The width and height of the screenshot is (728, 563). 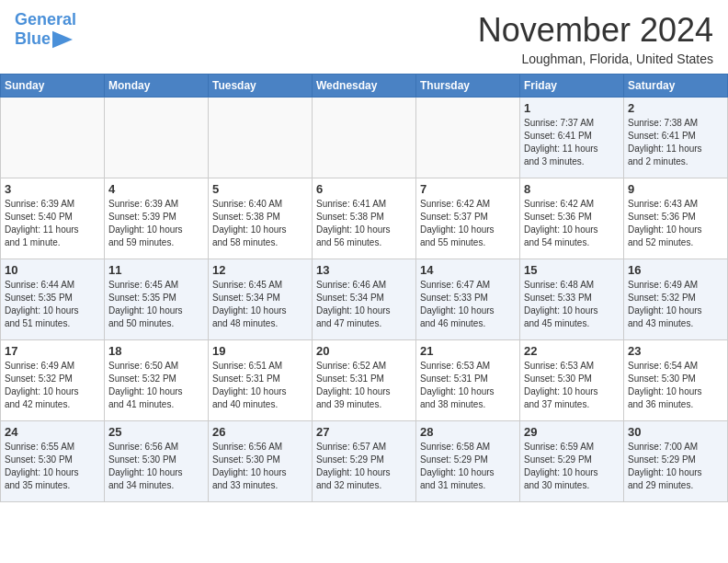 What do you see at coordinates (260, 466) in the screenshot?
I see `day-info: Sunrise: 6:56 AM Sunset: 5:30 PM Dayligh…` at bounding box center [260, 466].